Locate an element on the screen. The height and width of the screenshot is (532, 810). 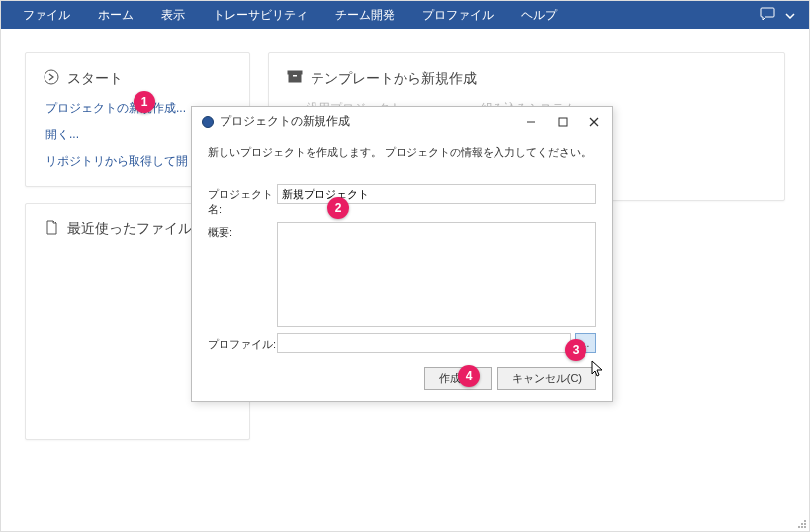
label-summary: 概要: is located at coordinates (242, 231).